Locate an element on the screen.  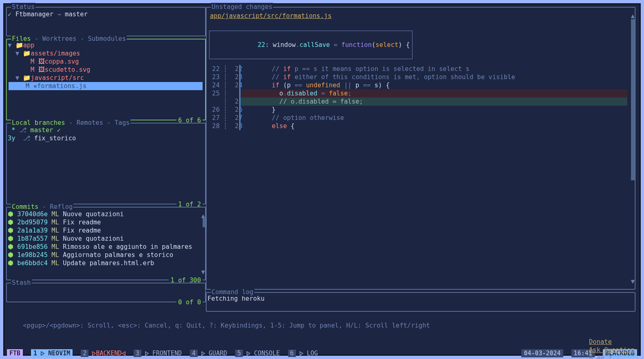
tab-submodules: Submodules is located at coordinates (107, 39).